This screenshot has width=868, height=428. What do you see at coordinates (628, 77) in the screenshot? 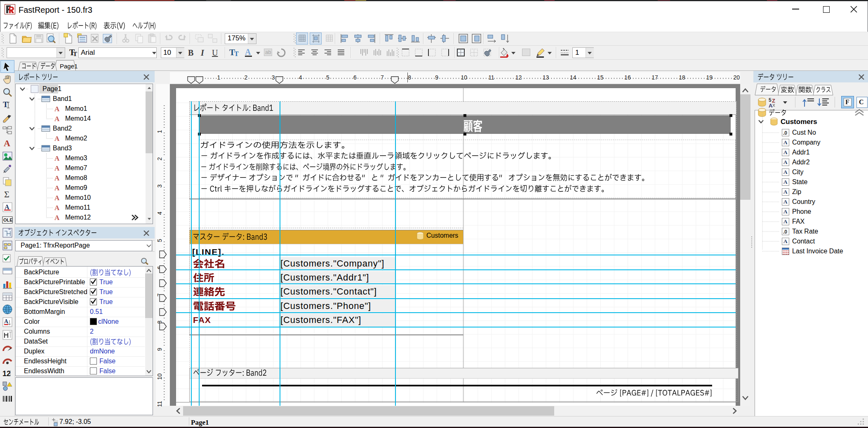
I see `svg-text: 16` at bounding box center [628, 77].